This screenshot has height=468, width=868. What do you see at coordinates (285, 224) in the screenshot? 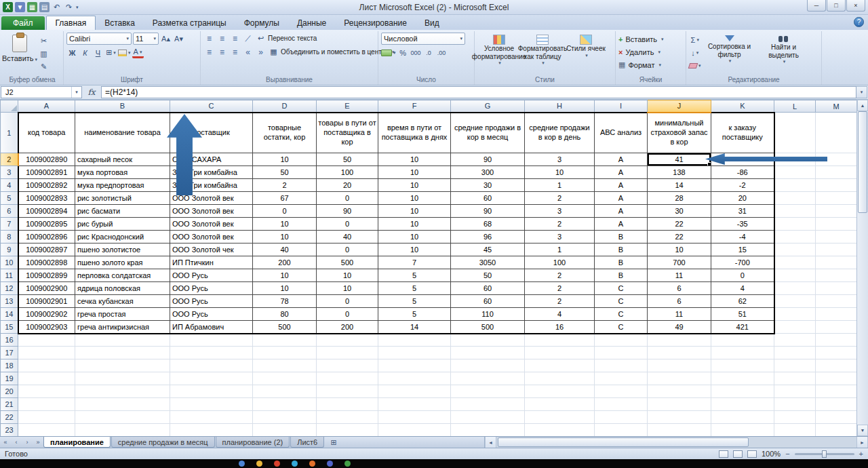
I see `cell-D7: 10` at bounding box center [285, 224].